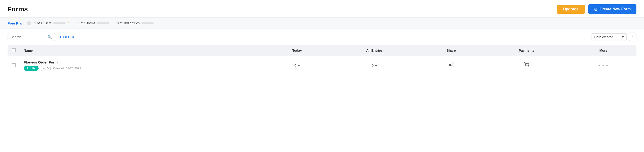 This screenshot has height=152, width=644. I want to click on toolbar: 🔍 + FILTER Date created Name Entries ▼ ↑, so click(322, 37).